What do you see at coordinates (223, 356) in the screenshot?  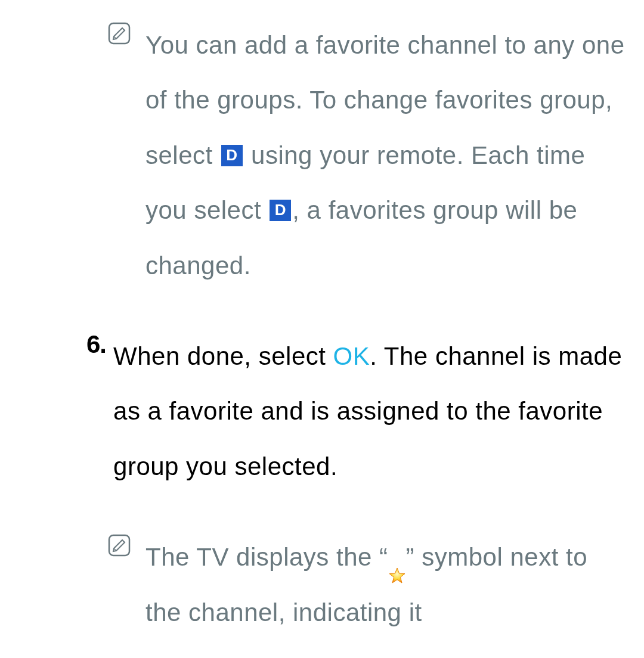 I see `step6-part1: When done, select` at bounding box center [223, 356].